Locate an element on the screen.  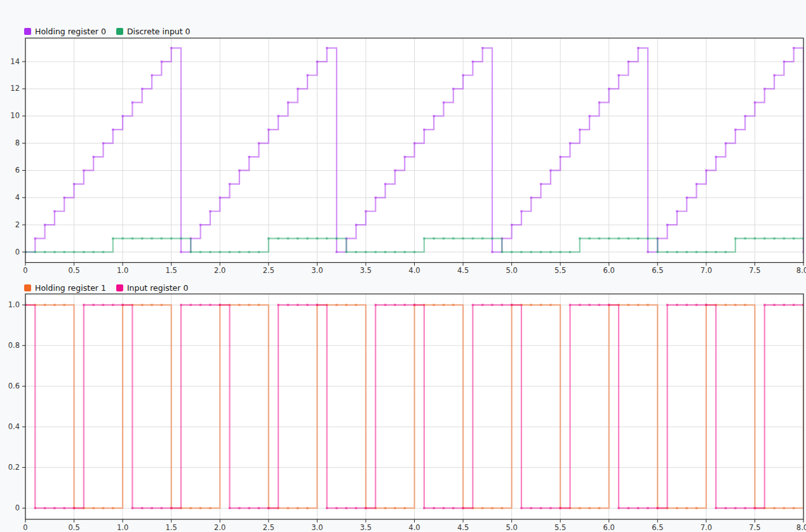
svg-text: 0.5 is located at coordinates (74, 528).